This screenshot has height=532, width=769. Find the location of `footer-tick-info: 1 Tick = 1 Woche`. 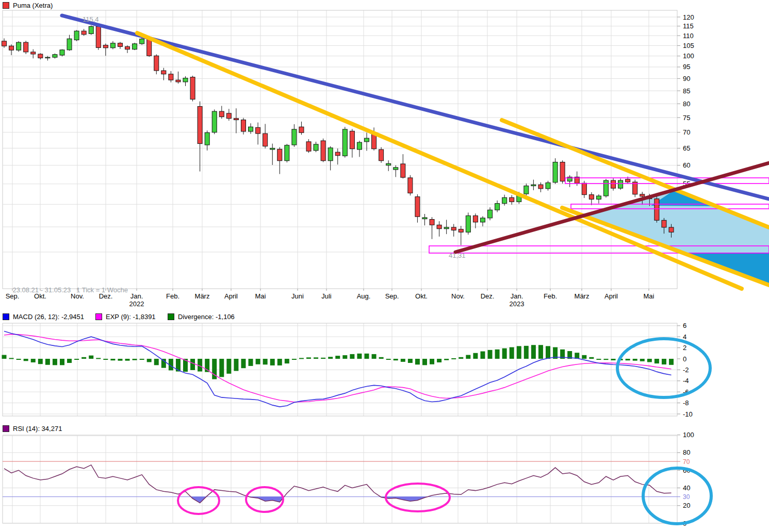

footer-tick-info: 1 Tick = 1 Woche is located at coordinates (102, 290).